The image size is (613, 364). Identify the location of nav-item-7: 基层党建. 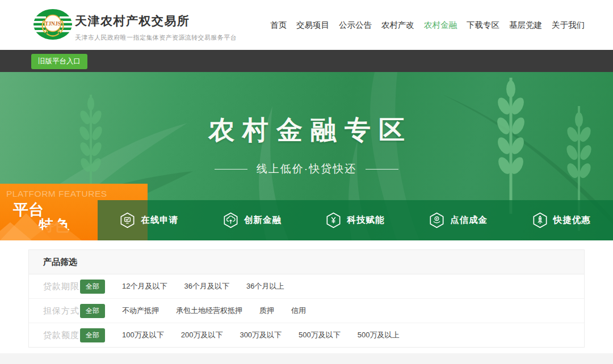
(526, 25).